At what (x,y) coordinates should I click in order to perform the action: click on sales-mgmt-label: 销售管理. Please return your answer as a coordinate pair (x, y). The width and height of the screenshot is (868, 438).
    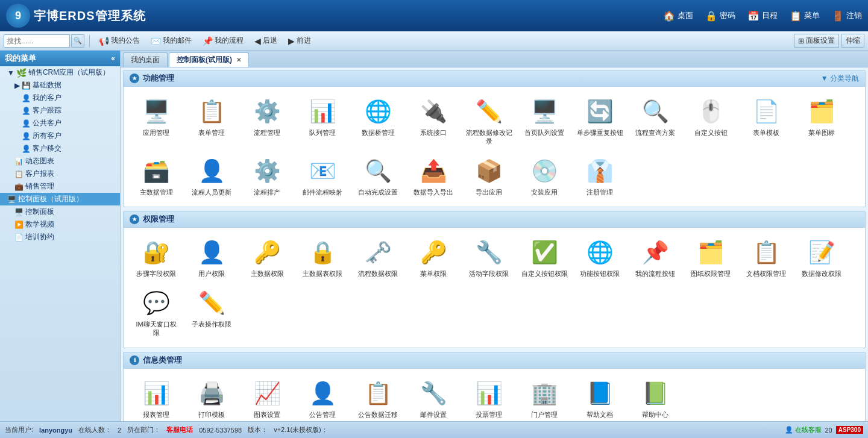
    Looking at the image, I should click on (40, 187).